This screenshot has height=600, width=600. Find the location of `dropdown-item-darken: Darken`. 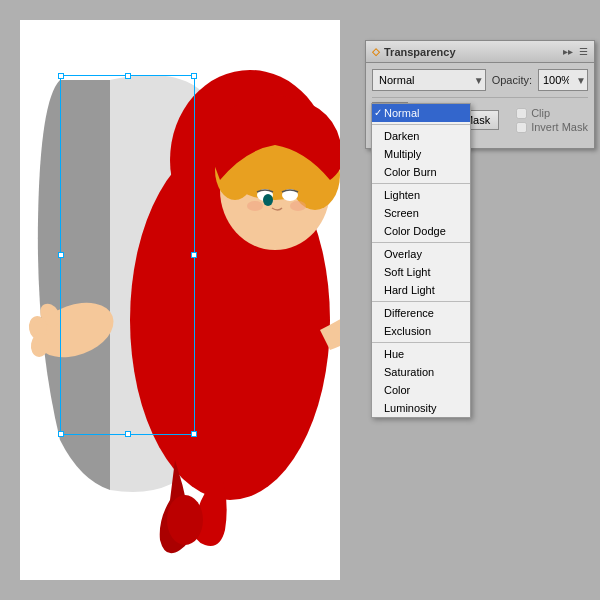

dropdown-item-darken: Darken is located at coordinates (421, 136).